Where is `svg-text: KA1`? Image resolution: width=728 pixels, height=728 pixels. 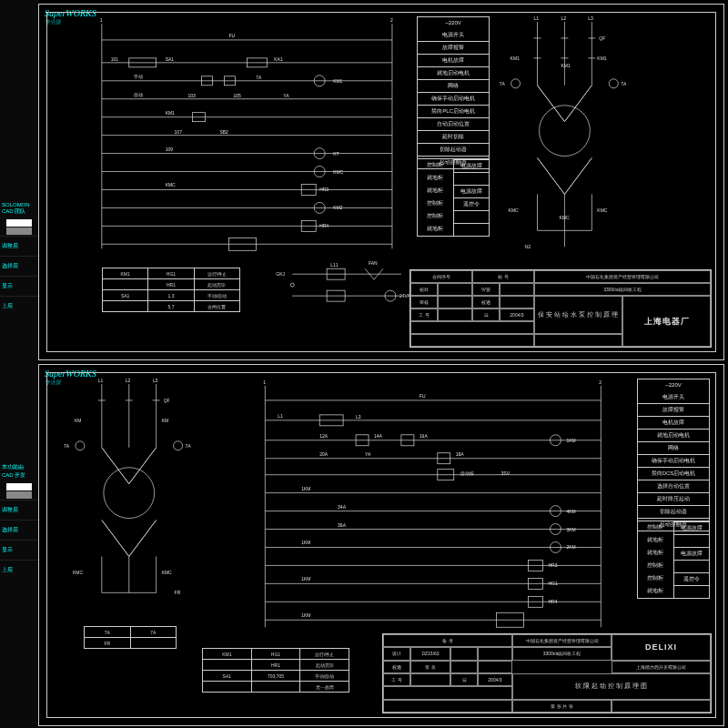
svg-text: KA1 is located at coordinates (278, 59).